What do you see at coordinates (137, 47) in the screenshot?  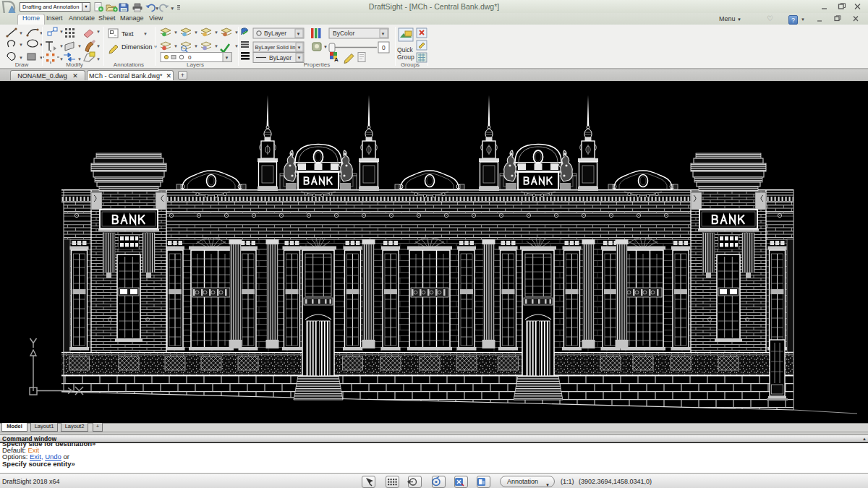 I see `svg-text: Dimension` at bounding box center [137, 47].